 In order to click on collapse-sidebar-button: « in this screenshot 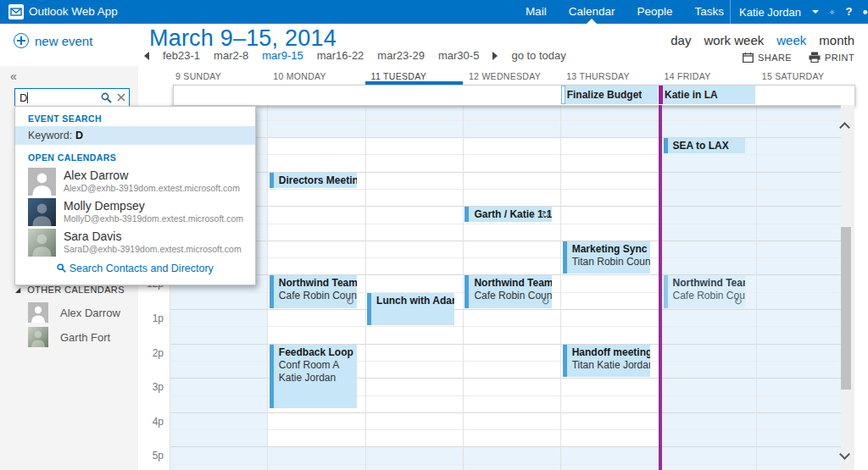, I will do `click(14, 76)`.